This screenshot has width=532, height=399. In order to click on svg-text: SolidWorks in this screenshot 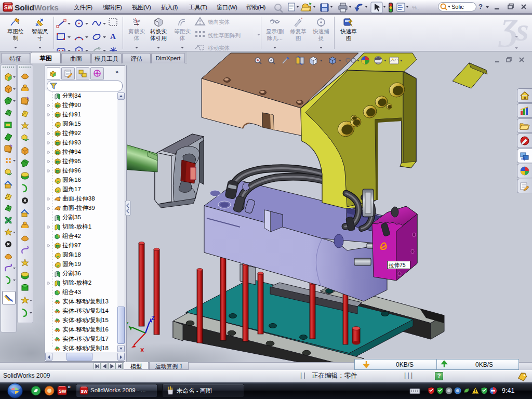, I will do `click(36, 7)`.